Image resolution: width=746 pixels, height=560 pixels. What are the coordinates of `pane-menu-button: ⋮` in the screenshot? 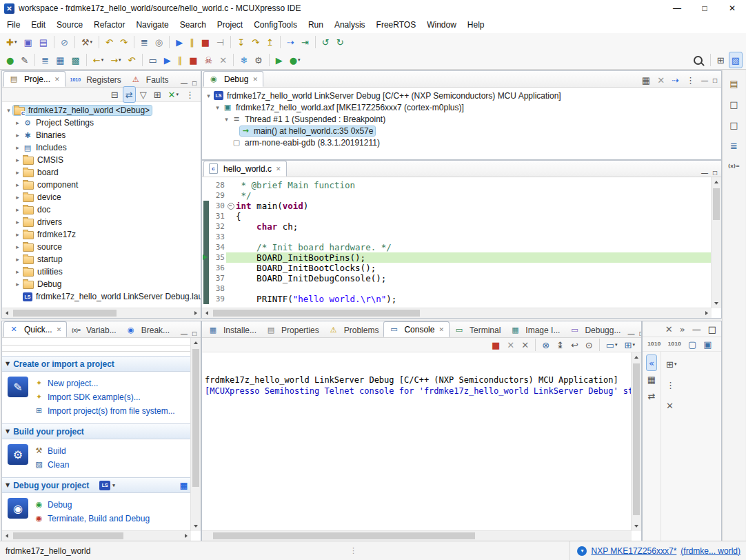 It's located at (670, 385).